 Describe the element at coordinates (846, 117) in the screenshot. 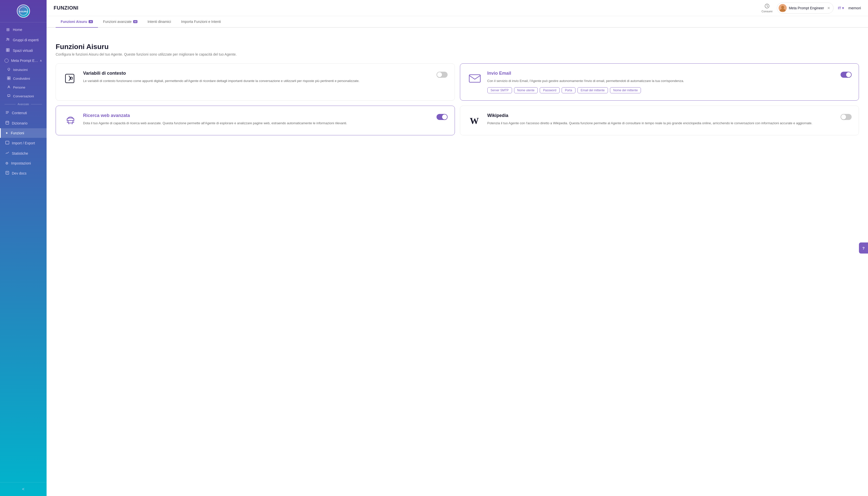

I see `toggle-wikipedia` at that location.